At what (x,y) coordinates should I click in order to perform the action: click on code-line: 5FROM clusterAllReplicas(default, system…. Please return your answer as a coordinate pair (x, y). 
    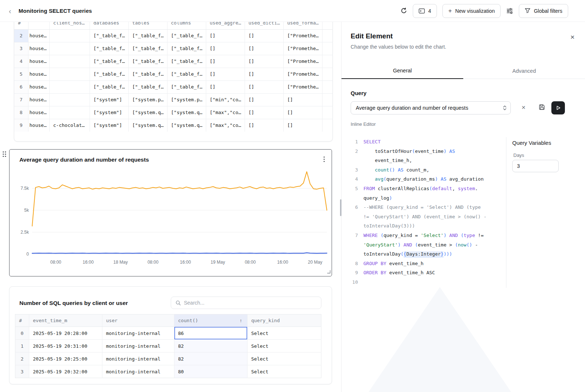
    Looking at the image, I should click on (424, 189).